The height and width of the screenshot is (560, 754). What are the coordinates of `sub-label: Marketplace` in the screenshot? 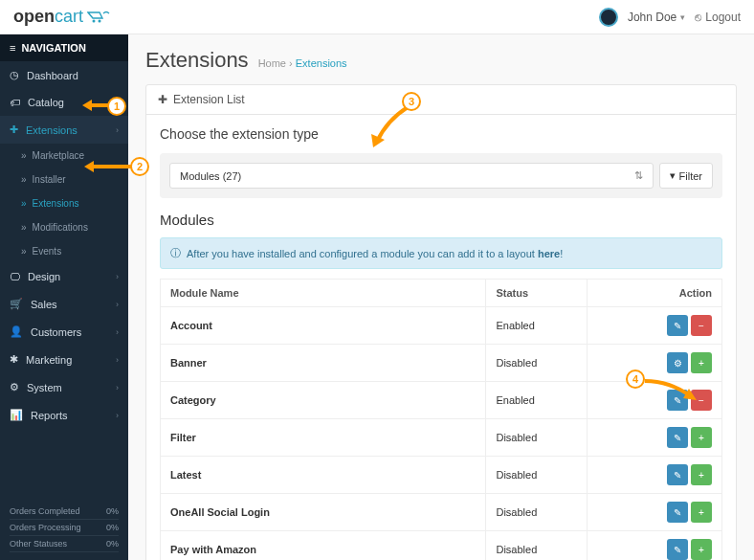 It's located at (58, 155).